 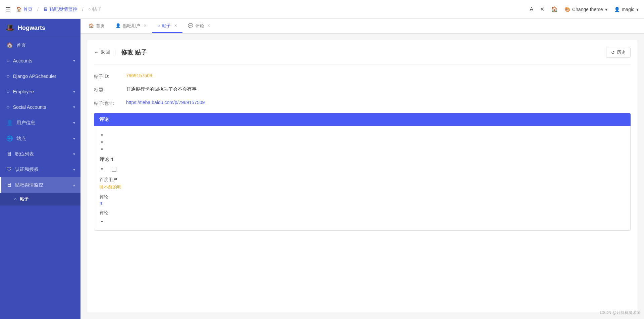 What do you see at coordinates (619, 52) in the screenshot?
I see `history-button: ↺ 历史` at bounding box center [619, 52].